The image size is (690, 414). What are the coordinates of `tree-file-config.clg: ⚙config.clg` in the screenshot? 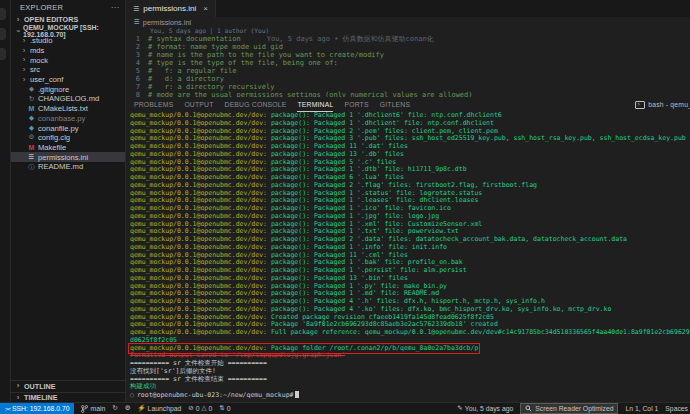 It's located at (68, 138).